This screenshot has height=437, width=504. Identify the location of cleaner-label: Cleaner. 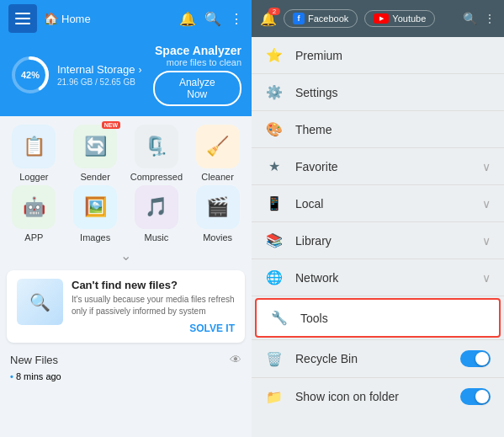
(217, 177).